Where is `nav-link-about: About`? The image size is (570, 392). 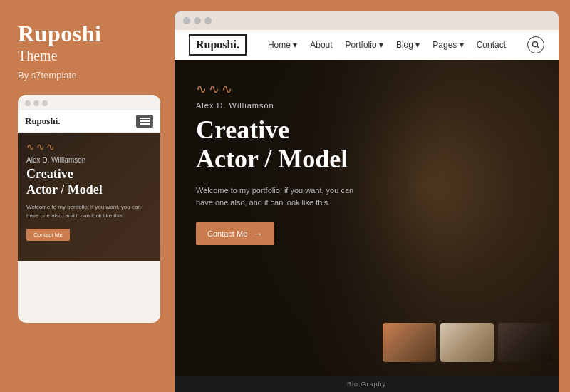 nav-link-about: About is located at coordinates (321, 45).